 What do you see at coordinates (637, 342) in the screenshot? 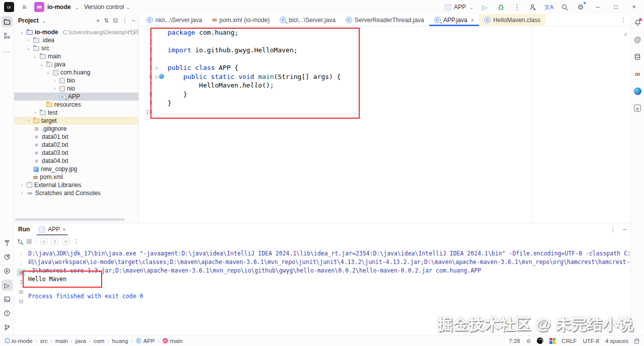
I see `lock-icon` at bounding box center [637, 342].